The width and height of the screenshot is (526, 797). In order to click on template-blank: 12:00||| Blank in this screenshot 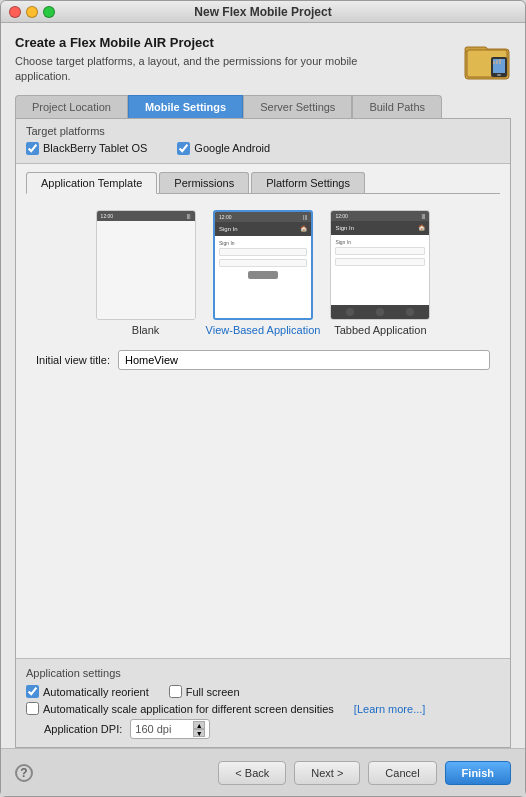, I will do `click(146, 273)`.